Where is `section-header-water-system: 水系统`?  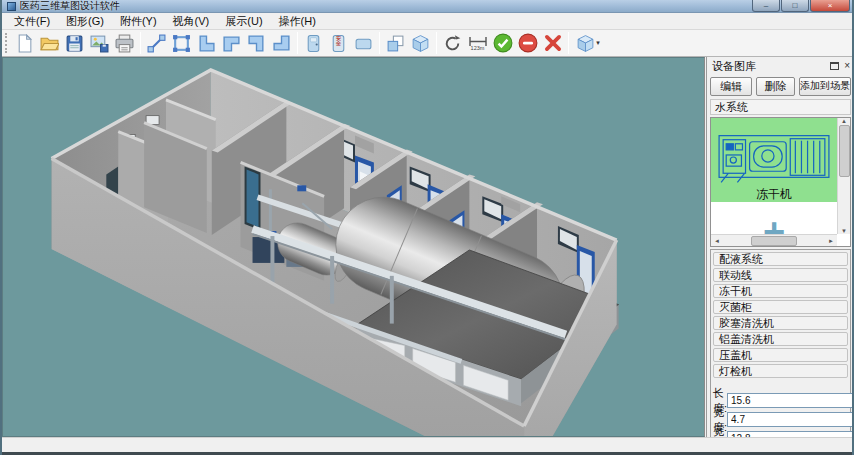 section-header-water-system: 水系统 is located at coordinates (780, 107).